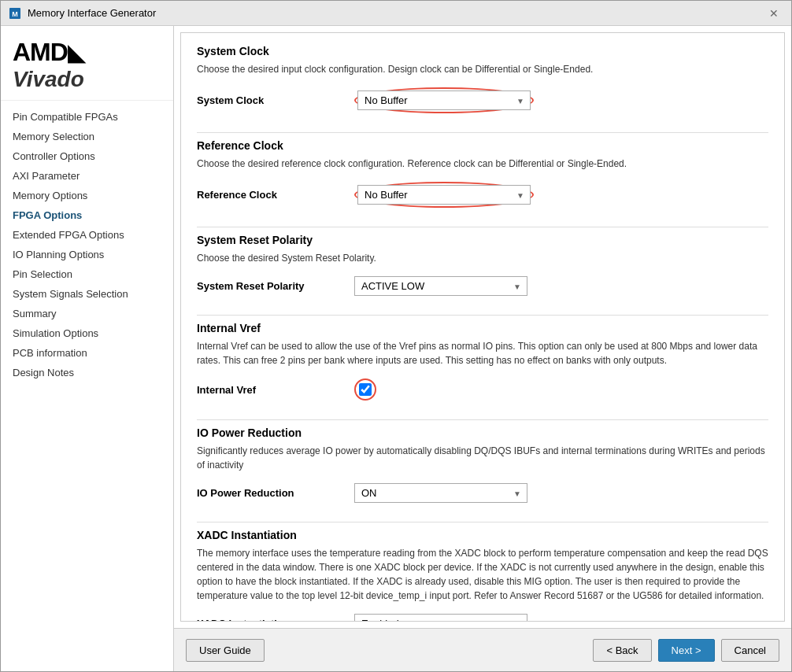 Image resolution: width=792 pixels, height=672 pixels. I want to click on reference-clock-label: Reference Clock, so click(276, 195).